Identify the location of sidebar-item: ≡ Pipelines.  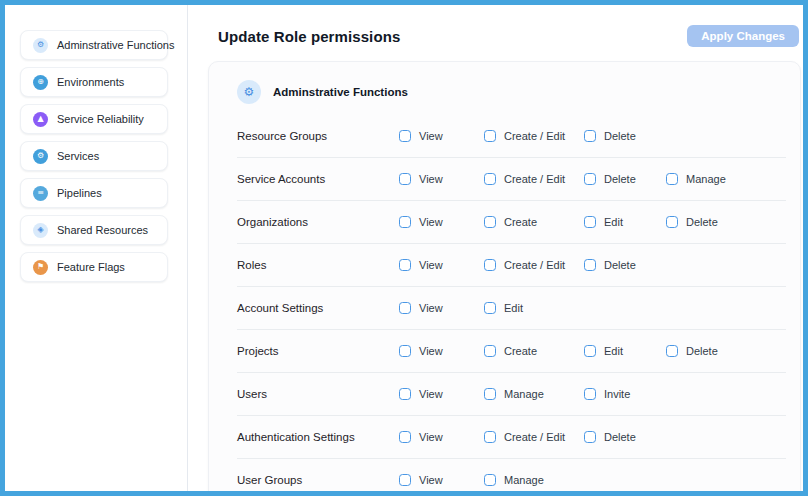
(94, 193).